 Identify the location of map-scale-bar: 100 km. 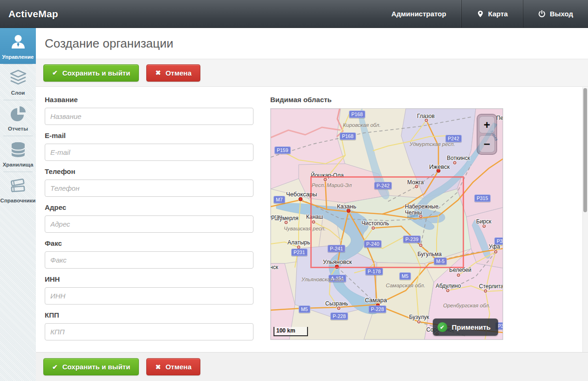
(291, 332).